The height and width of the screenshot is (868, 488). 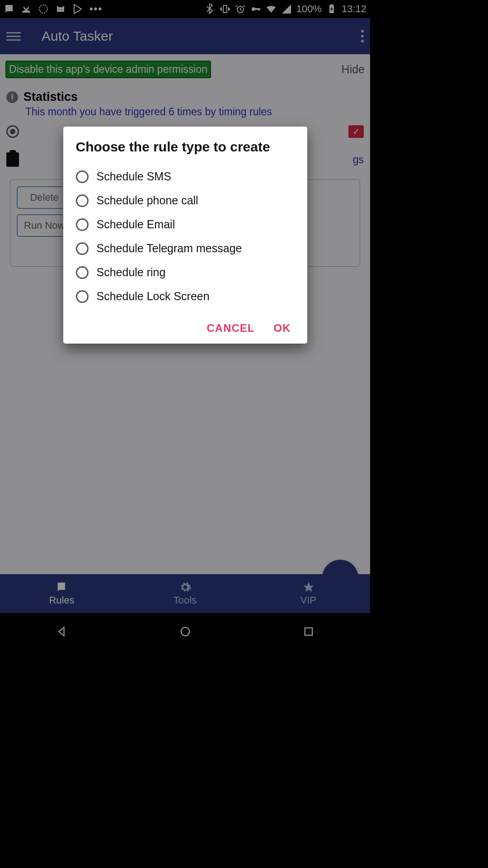 I want to click on option-schedule-ring: Schedule ring, so click(x=185, y=272).